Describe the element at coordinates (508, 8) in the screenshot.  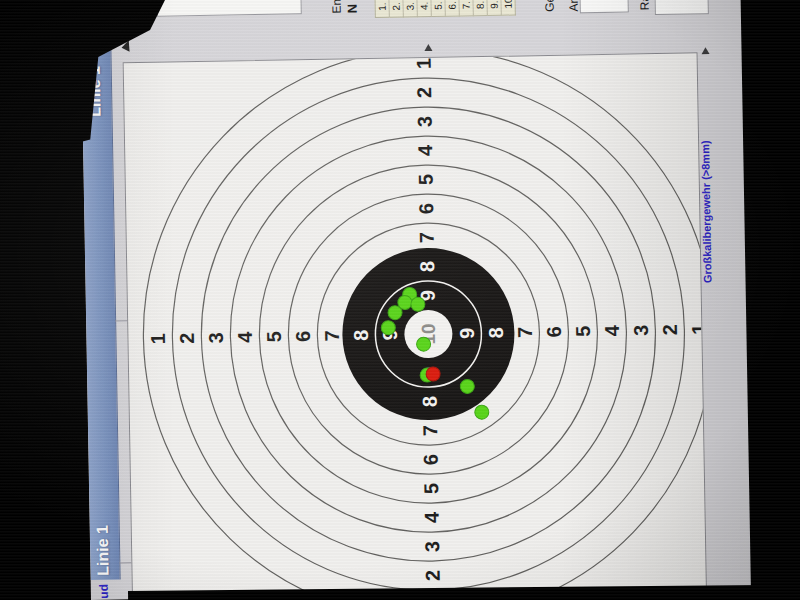
I see `shot-row: 10.` at that location.